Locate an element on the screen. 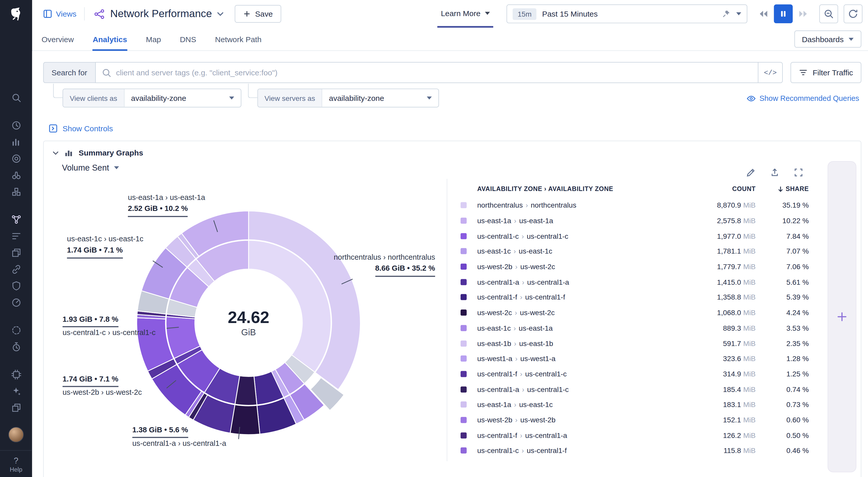 The image size is (868, 477). zone-pair-cell: us-east-1a›us-east-1a is located at coordinates (575, 220).